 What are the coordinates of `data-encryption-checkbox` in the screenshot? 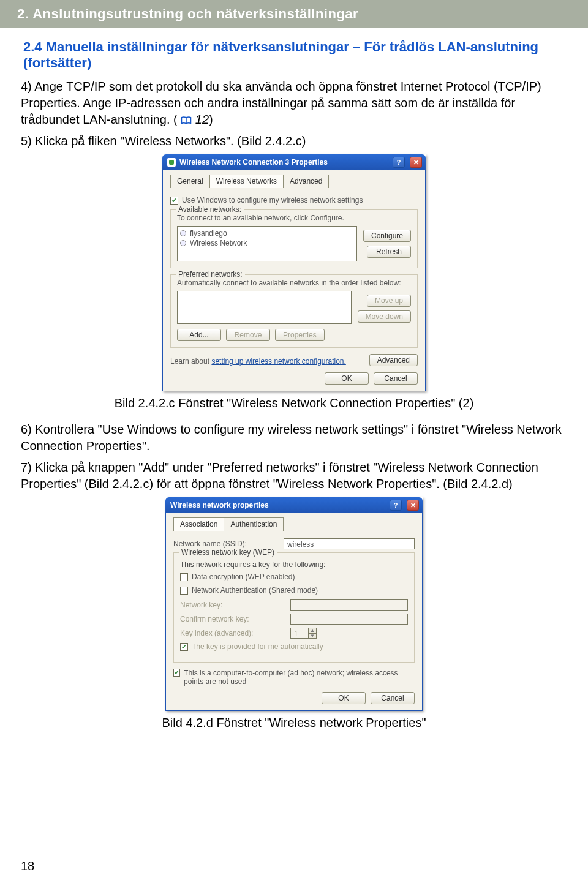 It's located at (184, 577).